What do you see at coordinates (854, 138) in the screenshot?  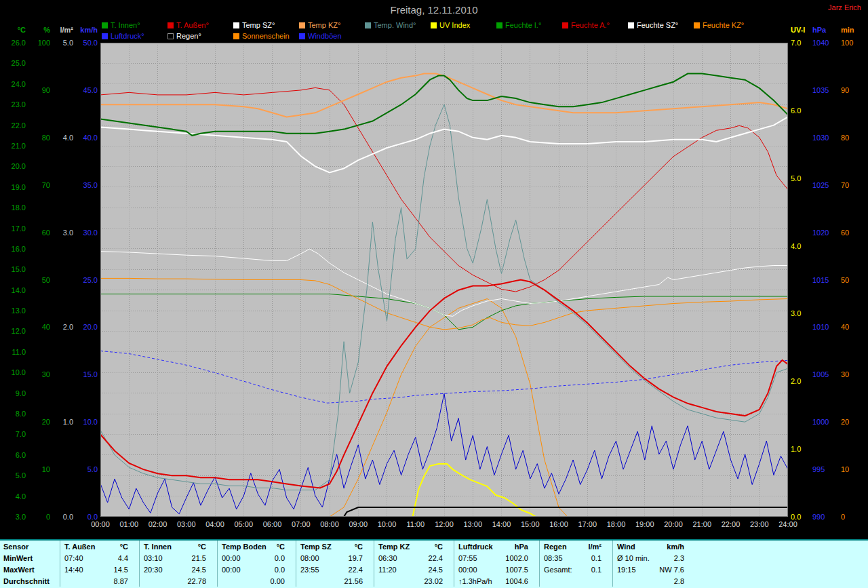 I see `axis-tick-min: 80` at bounding box center [854, 138].